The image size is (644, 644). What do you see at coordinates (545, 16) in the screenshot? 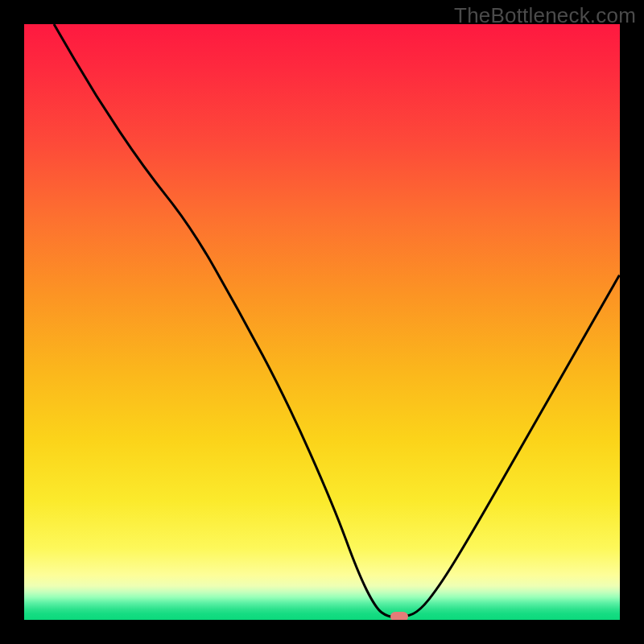
I see `watermark-text: TheBottleneck.com` at bounding box center [545, 16].